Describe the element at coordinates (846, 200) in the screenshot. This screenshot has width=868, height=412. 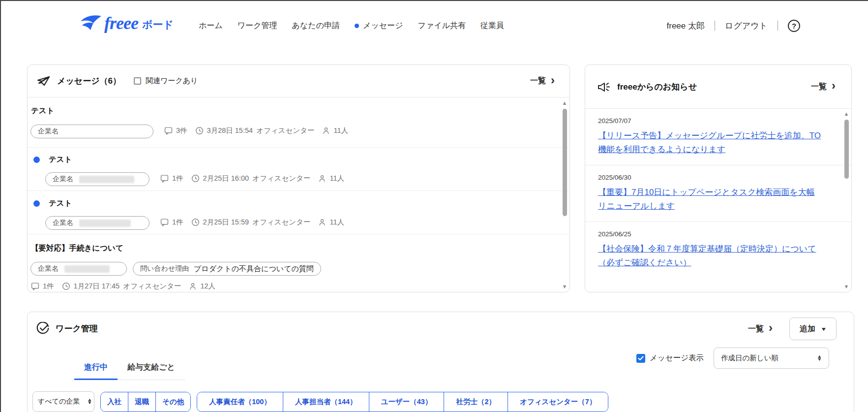
I see `news-scrollbar: ▲ ▼` at that location.